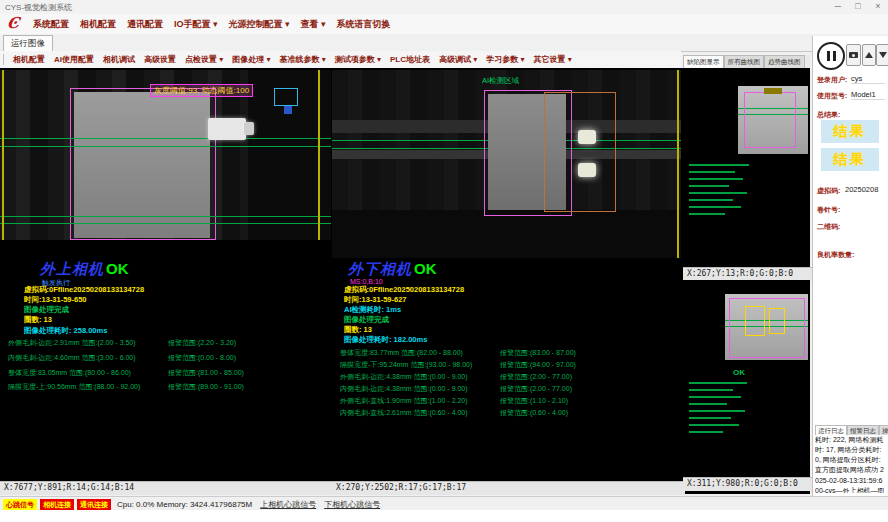 This screenshot has width=888, height=522. Describe the element at coordinates (828, 227) in the screenshot. I see `qr-code-label: 二维码:` at that location.